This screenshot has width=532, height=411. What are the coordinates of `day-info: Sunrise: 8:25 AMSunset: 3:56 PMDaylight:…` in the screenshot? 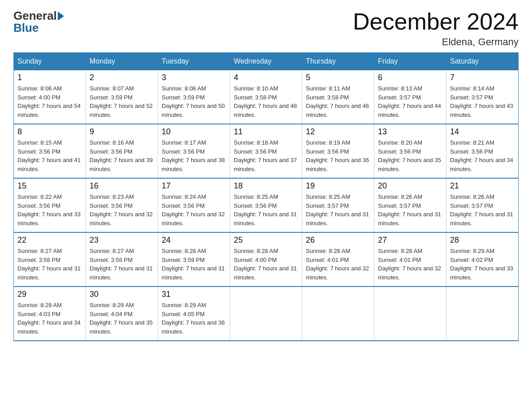 It's located at (266, 210).